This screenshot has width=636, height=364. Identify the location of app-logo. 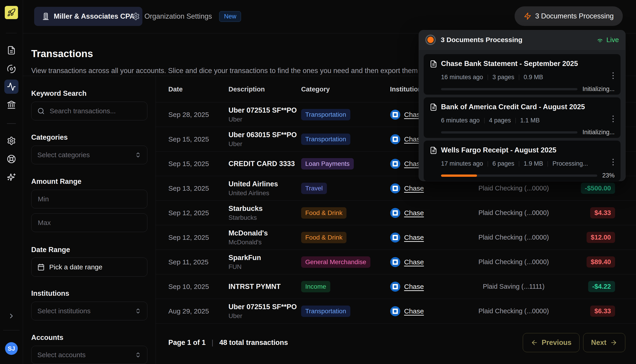
(12, 12).